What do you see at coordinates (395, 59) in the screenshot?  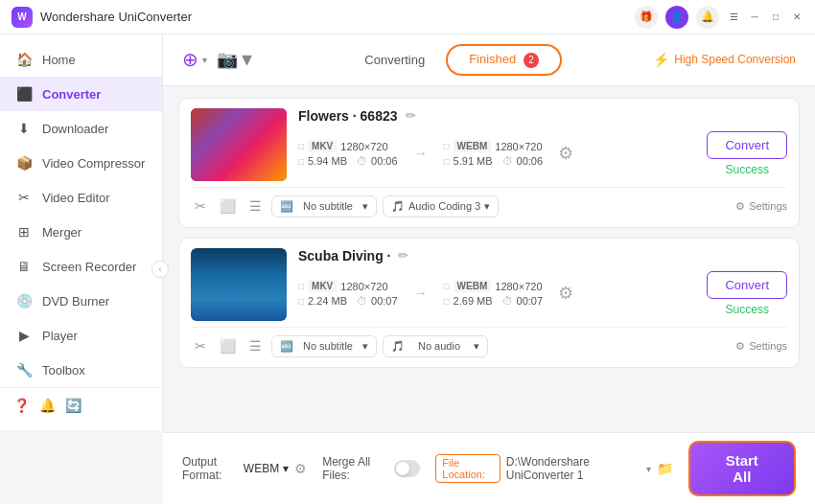 I see `tab-converting: Converting` at bounding box center [395, 59].